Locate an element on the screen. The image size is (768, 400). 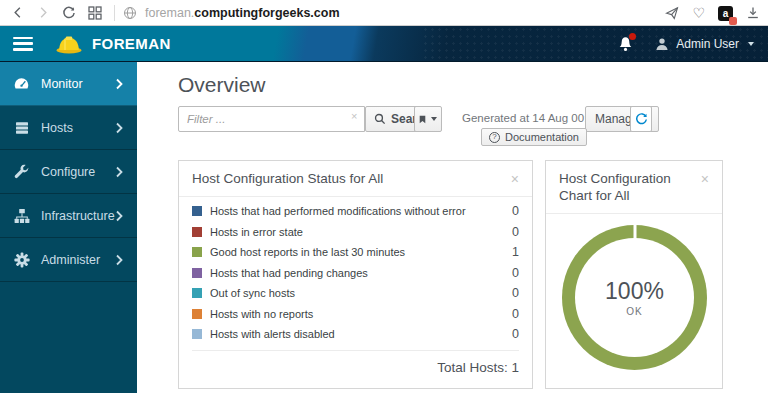
wrench-icon is located at coordinates (22, 172).